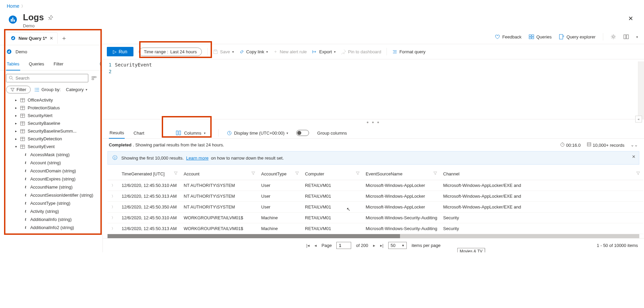  What do you see at coordinates (37, 64) in the screenshot?
I see `tab-queries: Queries` at bounding box center [37, 64].